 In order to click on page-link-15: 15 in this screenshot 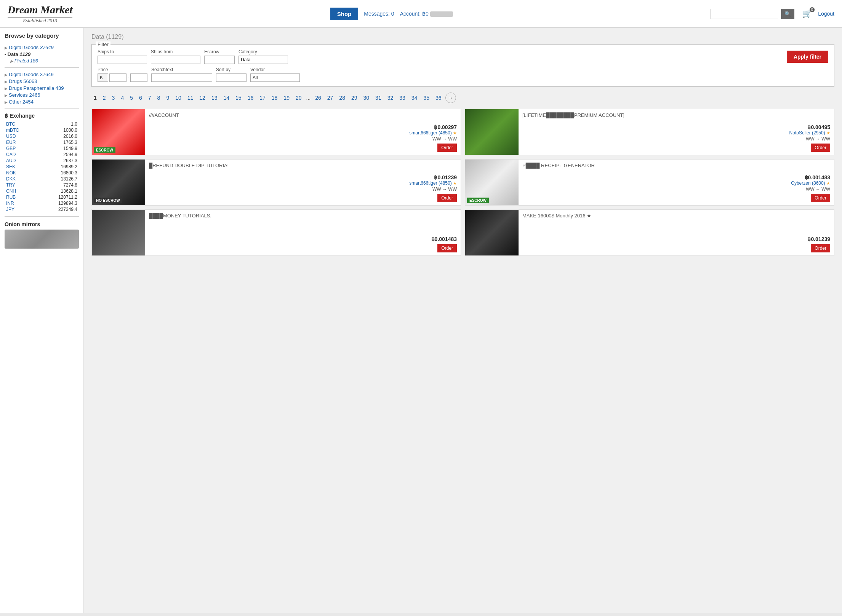, I will do `click(239, 98)`.